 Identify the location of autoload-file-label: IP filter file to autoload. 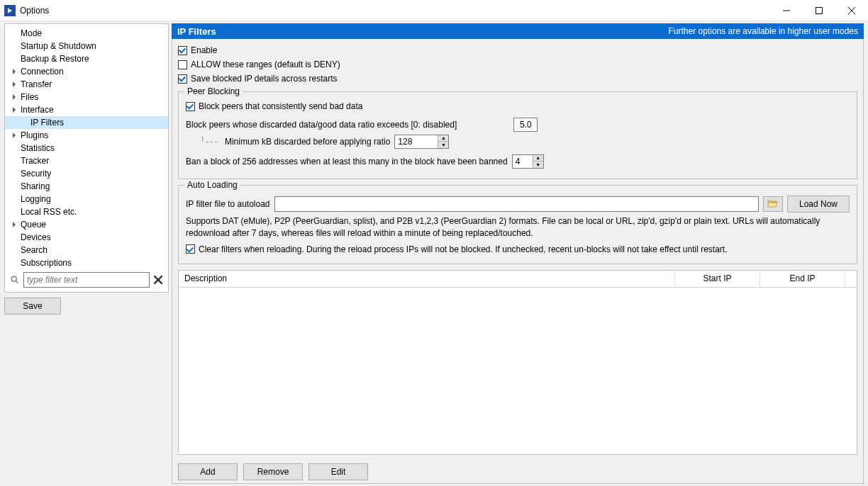
(228, 204).